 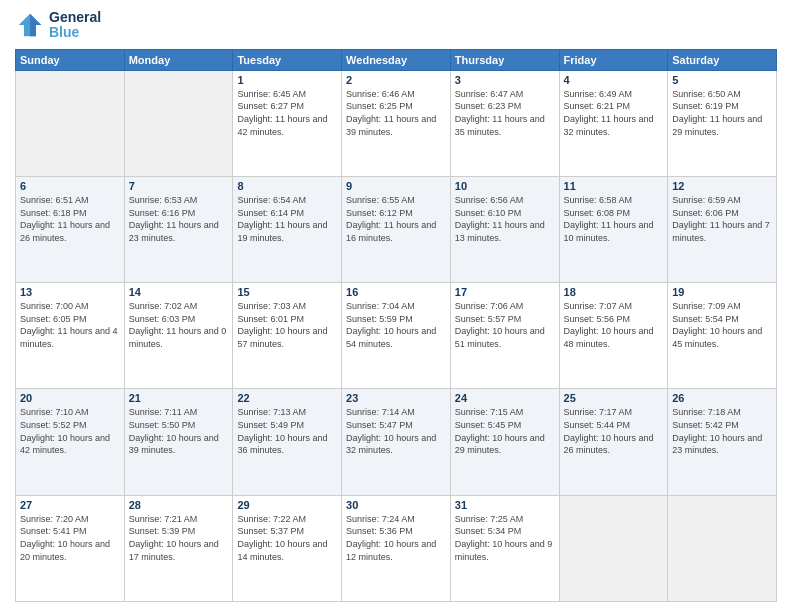 I want to click on col-thursday: Thursday, so click(x=504, y=60).